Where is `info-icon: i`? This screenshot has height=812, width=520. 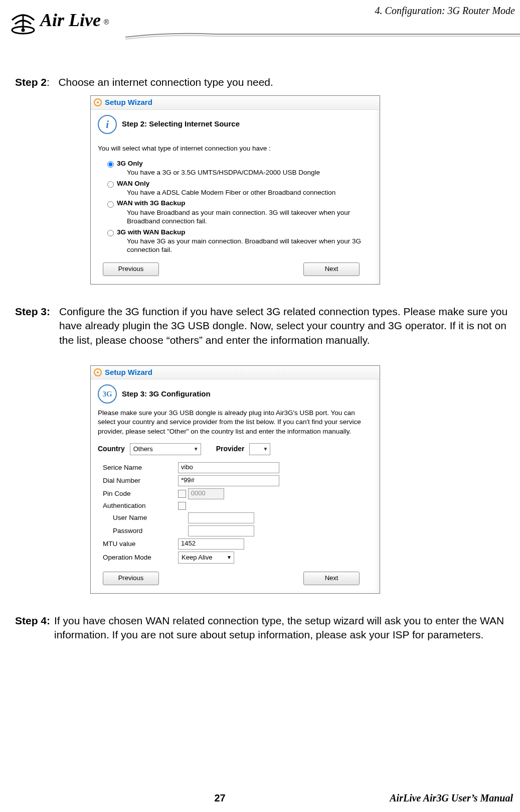 info-icon: i is located at coordinates (107, 124).